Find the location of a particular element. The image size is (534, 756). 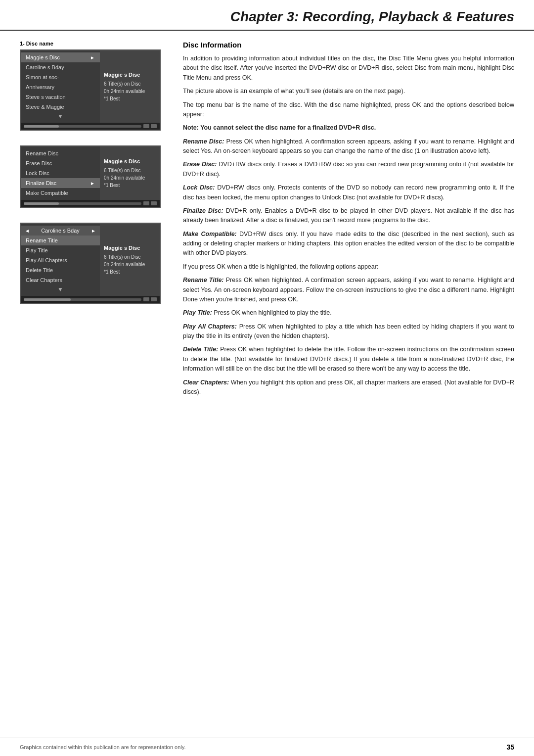

menu-item: Play All Chapters is located at coordinates (60, 260).